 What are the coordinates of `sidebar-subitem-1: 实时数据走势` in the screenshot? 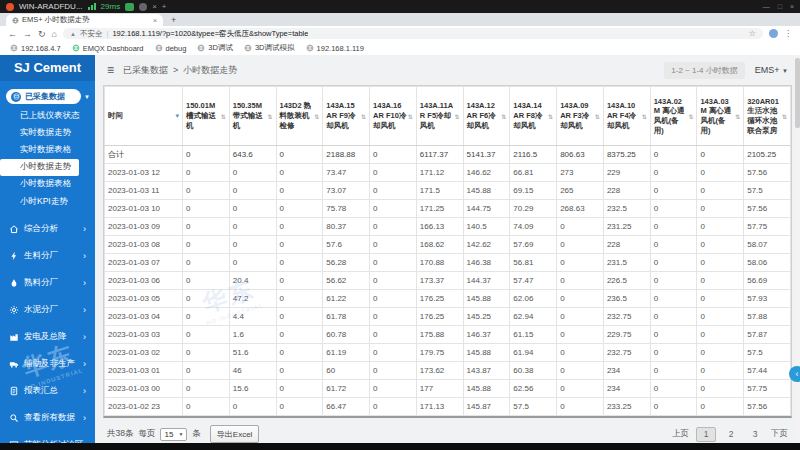 It's located at (48, 132).